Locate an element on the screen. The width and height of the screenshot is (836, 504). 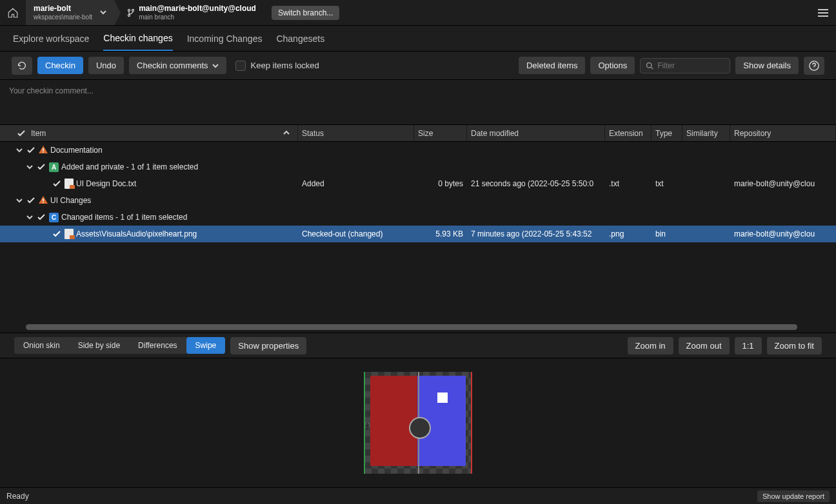
zoom-fit-button: Zoom to fit is located at coordinates (795, 345).